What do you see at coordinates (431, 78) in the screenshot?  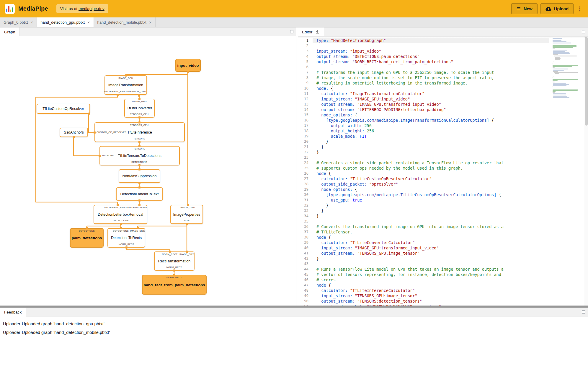 I see `code-line: # image, the scale_mode option is set to…` at bounding box center [431, 78].